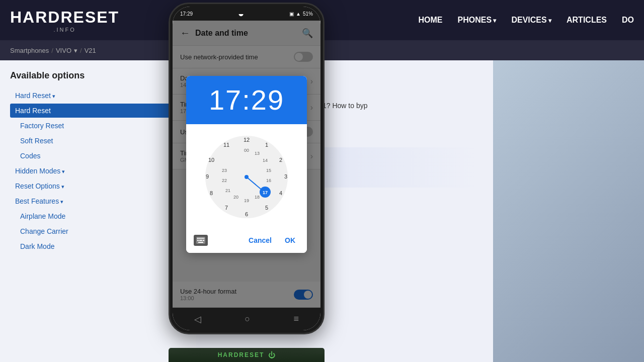 This screenshot has width=644, height=362. I want to click on sidebar-item-best-features: Best Features, so click(98, 201).